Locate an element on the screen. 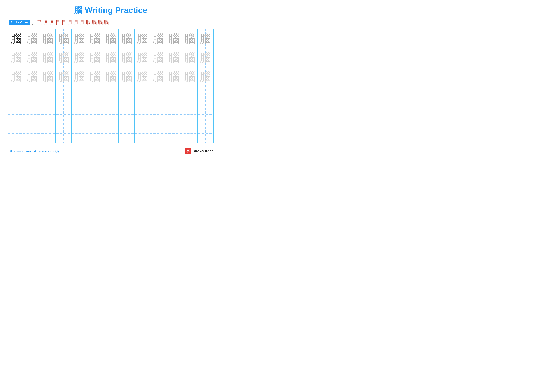  grid-cell-r3-c6: 腦 is located at coordinates (95, 77).